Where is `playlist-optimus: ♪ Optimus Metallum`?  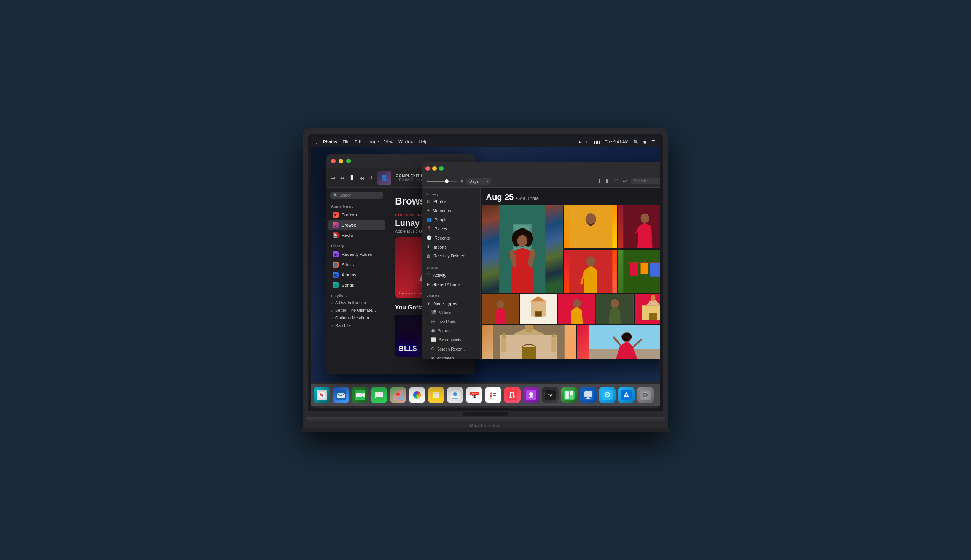
playlist-optimus: ♪ Optimus Metallum is located at coordinates (356, 318).